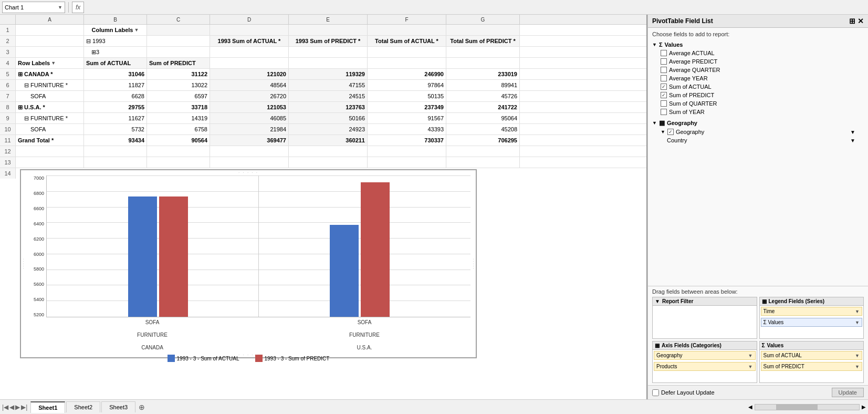  I want to click on pivot-title: PivotTable Field List, so click(683, 21).